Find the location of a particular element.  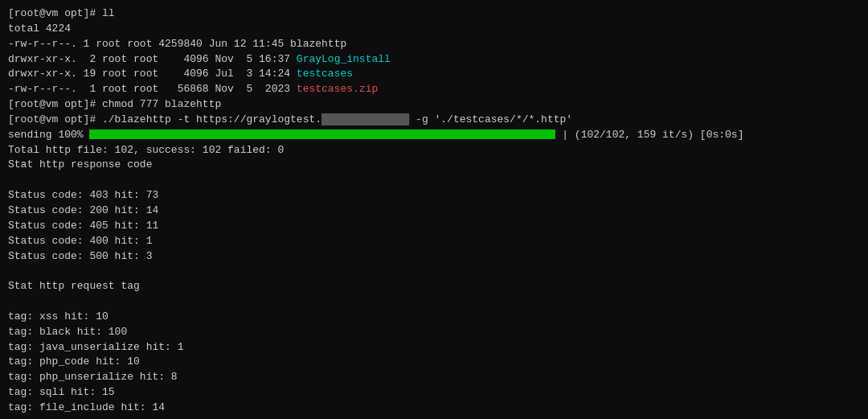

line-stat-tag-header: Stat http request tag is located at coordinates (434, 286).